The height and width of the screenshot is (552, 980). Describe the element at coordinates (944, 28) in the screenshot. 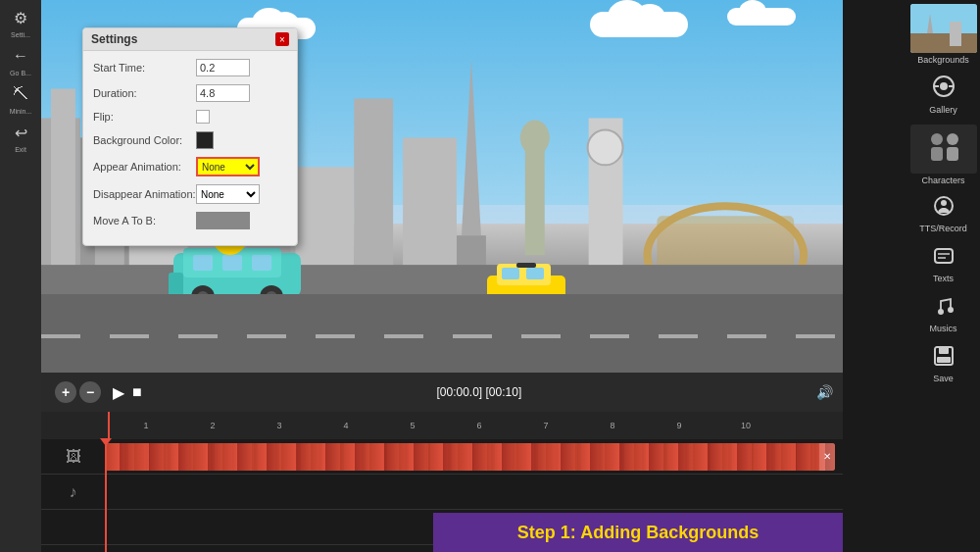

I see `backgrounds-thumbnail` at that location.